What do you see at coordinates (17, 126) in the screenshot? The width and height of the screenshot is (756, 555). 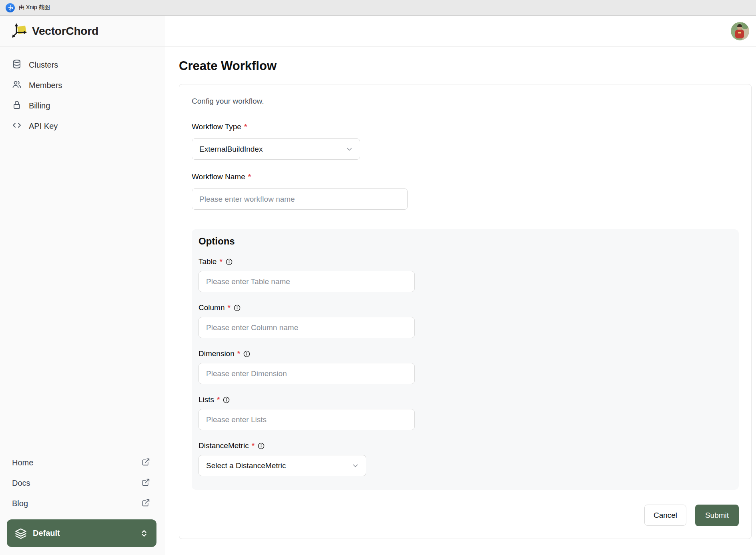 I see `code-icon` at bounding box center [17, 126].